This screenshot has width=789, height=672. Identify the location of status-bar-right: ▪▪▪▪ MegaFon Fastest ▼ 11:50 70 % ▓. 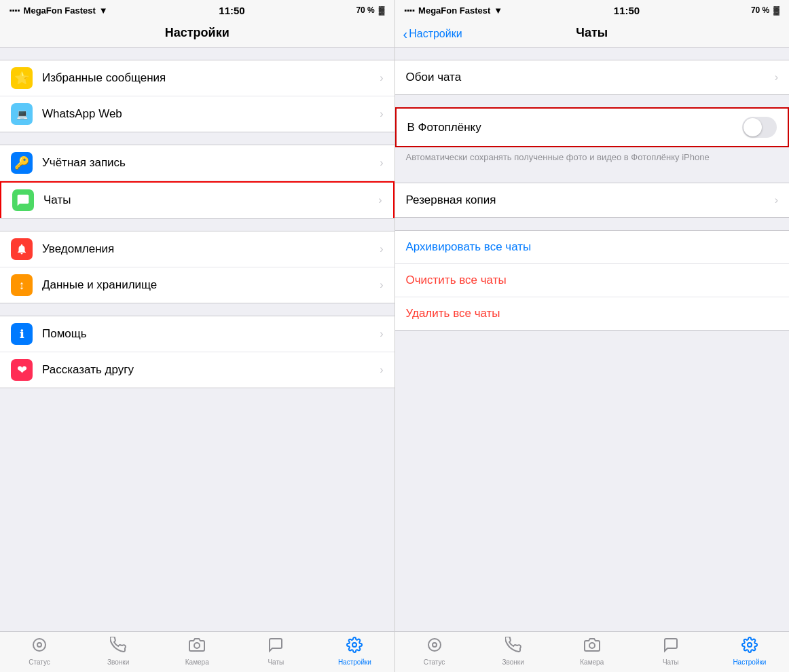
(592, 10).